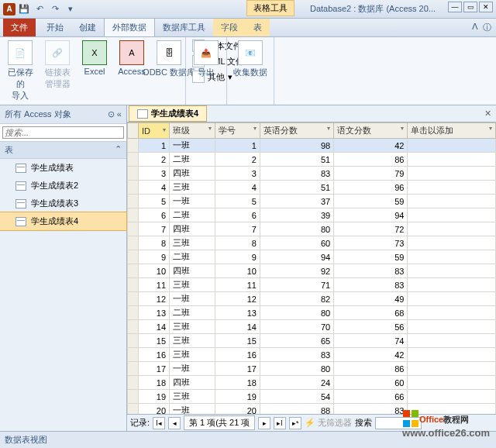 The image size is (496, 448). What do you see at coordinates (296, 131) in the screenshot?
I see `column-header: 英语分数▾` at bounding box center [296, 131].